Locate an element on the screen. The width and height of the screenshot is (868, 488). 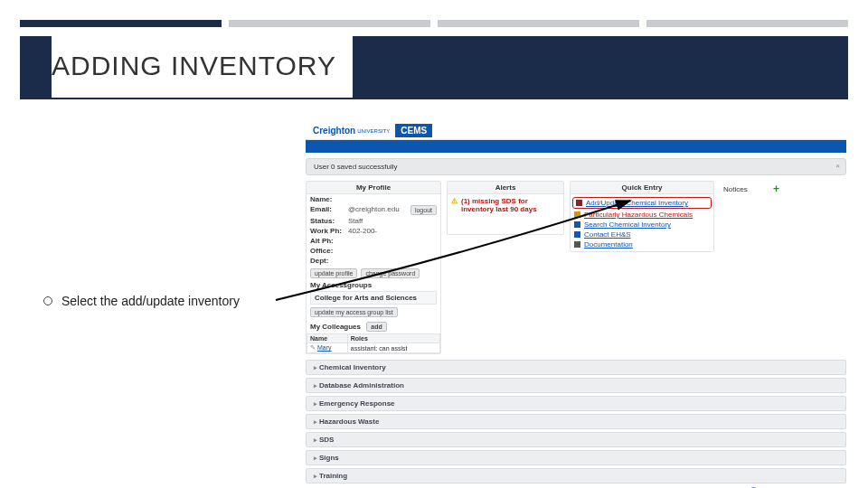
bullet-text: Select the add/update inventory is located at coordinates (150, 301).